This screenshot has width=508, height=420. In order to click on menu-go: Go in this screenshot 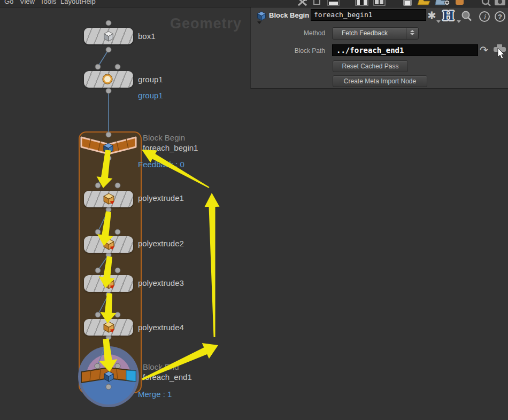, I will do `click(9, 3)`.